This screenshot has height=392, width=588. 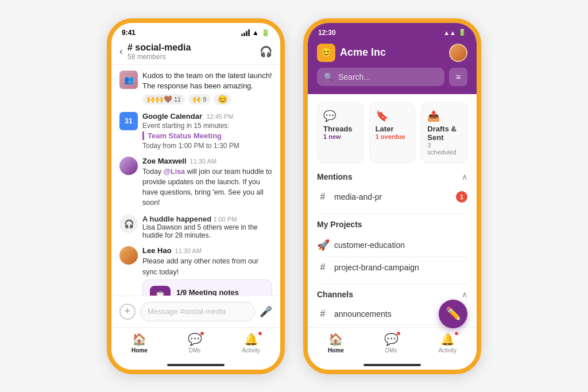 I want to click on mention-lisa: @Lisa, so click(x=175, y=172).